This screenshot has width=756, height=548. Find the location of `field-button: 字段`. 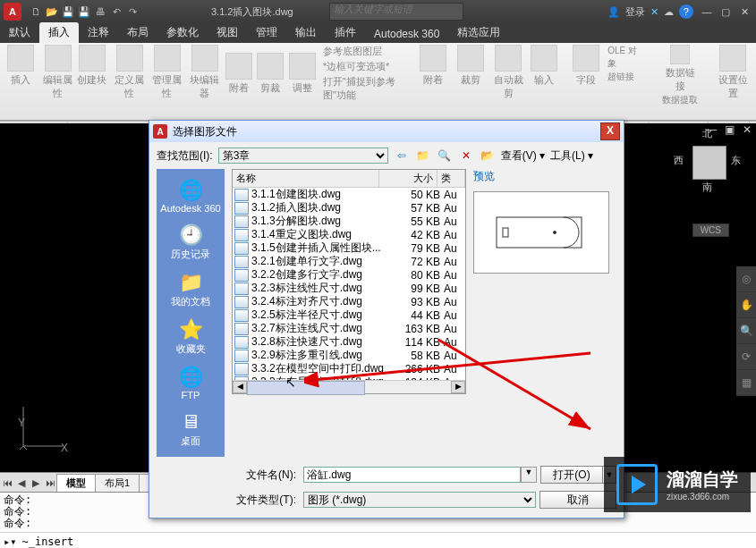

field-button: 字段 is located at coordinates (586, 66).